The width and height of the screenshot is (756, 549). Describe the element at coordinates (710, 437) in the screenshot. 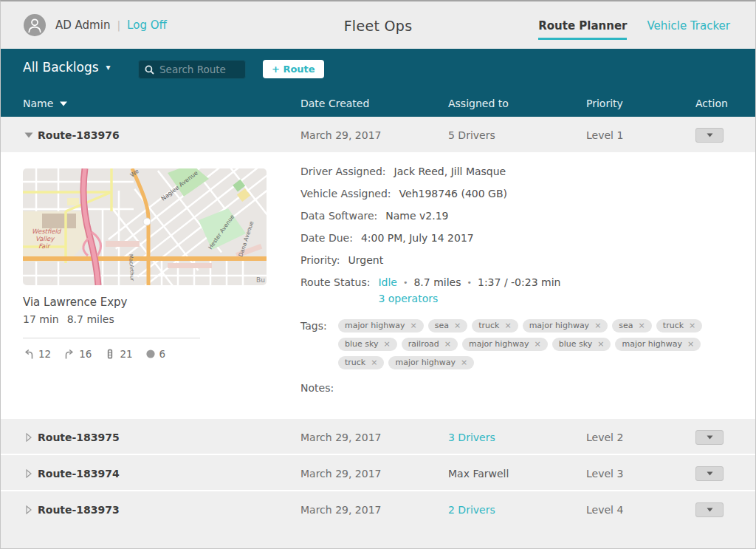

I see `chevron-down-icon` at that location.